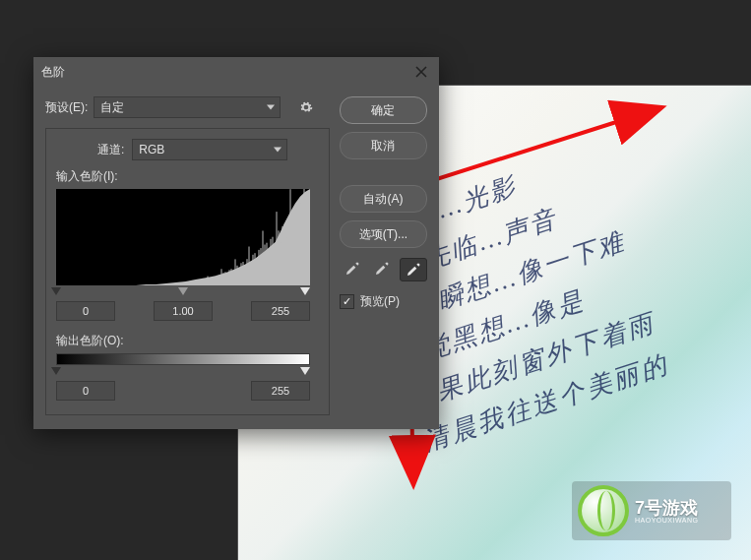 This screenshot has height=560, width=751. What do you see at coordinates (187, 177) in the screenshot?
I see `input-levels-label: 输入色阶(I):` at bounding box center [187, 177].